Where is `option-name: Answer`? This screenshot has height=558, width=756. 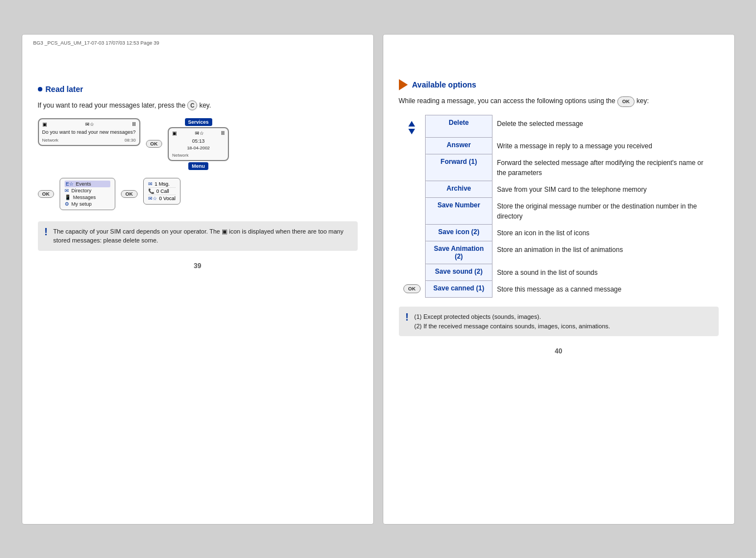 option-name: Answer is located at coordinates (459, 146).